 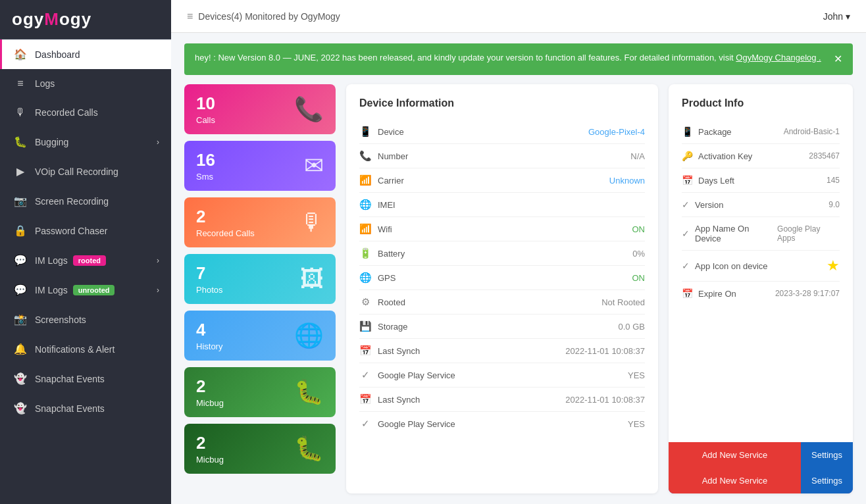 I want to click on sidebar-icon-screenshots: 📸, so click(x=20, y=320).